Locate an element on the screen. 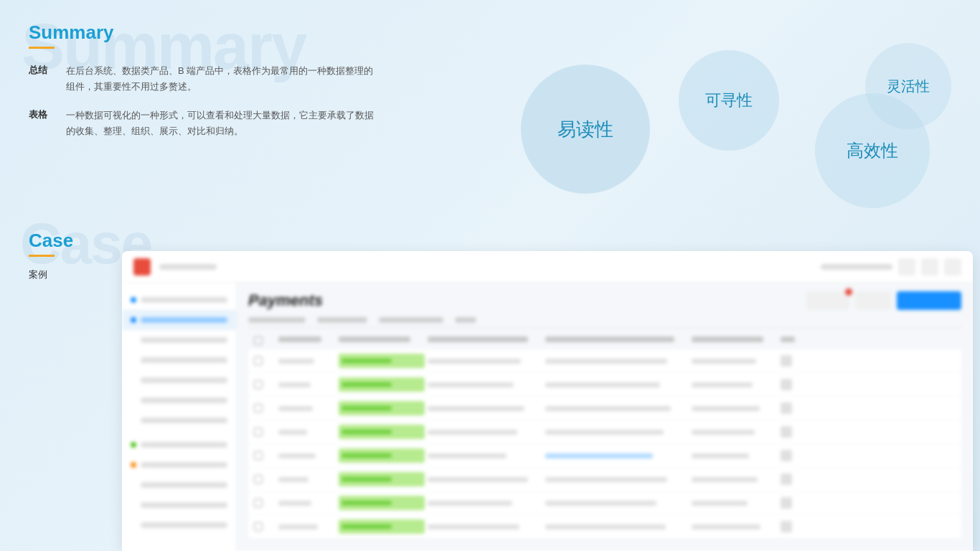 The height and width of the screenshot is (551, 980). summary-underline is located at coordinates (42, 47).